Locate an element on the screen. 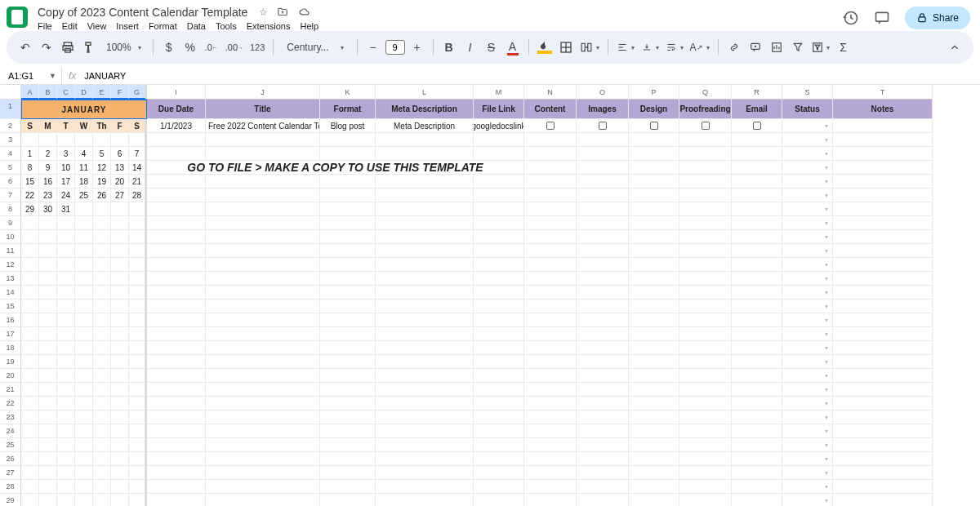 The width and height of the screenshot is (980, 506). cal-date: 6 is located at coordinates (120, 153).